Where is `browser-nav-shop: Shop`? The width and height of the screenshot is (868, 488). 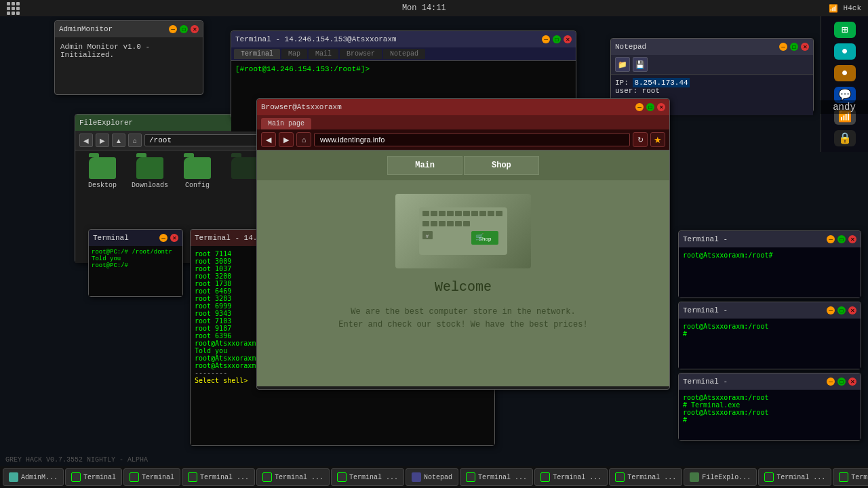
browser-nav-shop: Shop is located at coordinates (502, 165).